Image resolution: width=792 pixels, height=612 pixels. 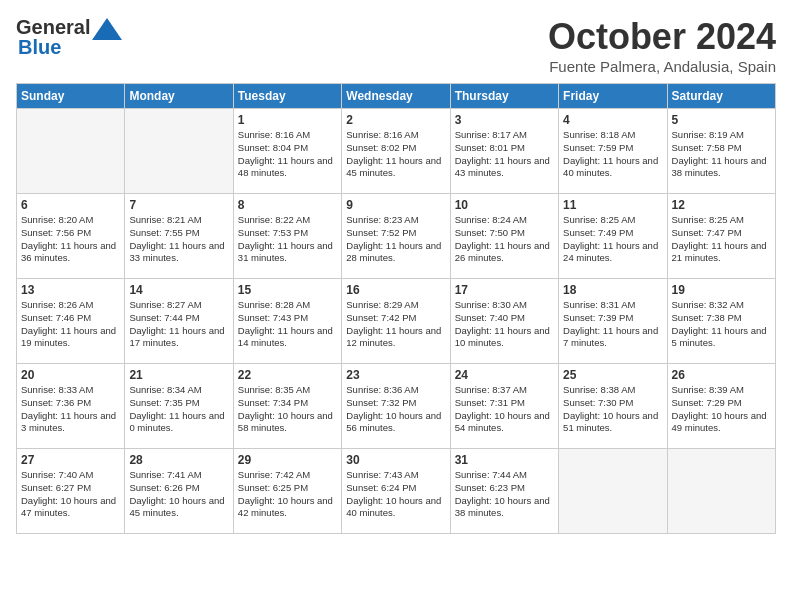 I want to click on day-info: Sunrise: 8:16 AM Sunset: 8:04 PM Dayligh…, so click(x=288, y=154).